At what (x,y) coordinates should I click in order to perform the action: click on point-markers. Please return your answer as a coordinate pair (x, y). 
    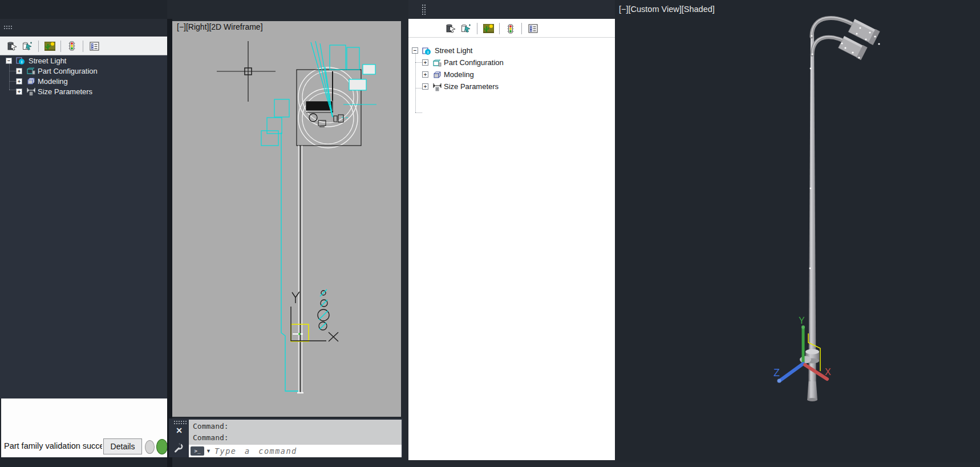
    Looking at the image, I should click on (323, 309).